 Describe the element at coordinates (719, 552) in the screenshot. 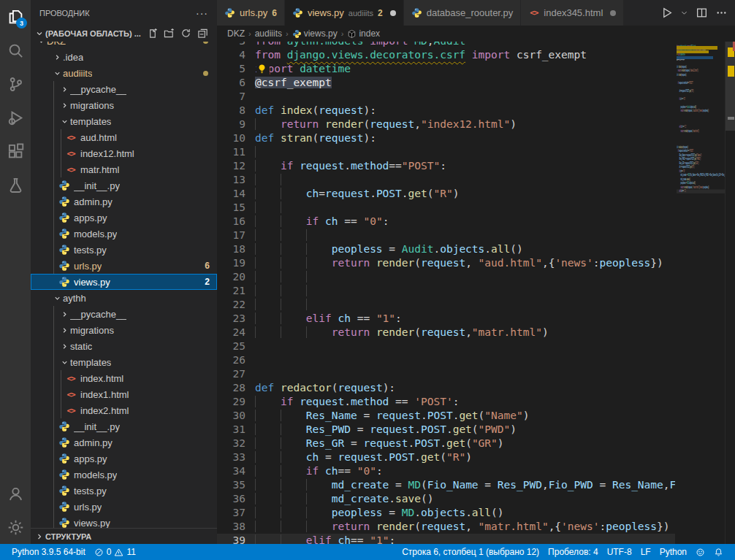

I see `notifications-item` at that location.